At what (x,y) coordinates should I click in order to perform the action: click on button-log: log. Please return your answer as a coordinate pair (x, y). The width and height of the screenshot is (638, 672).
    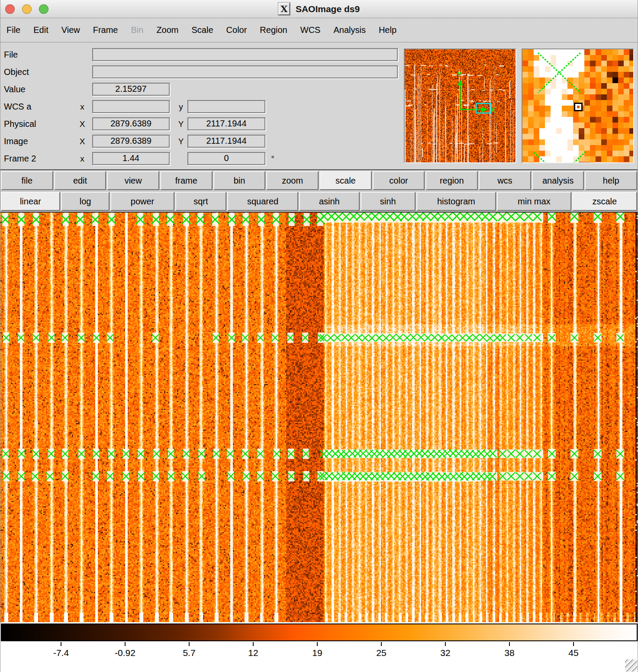
    Looking at the image, I should click on (86, 201).